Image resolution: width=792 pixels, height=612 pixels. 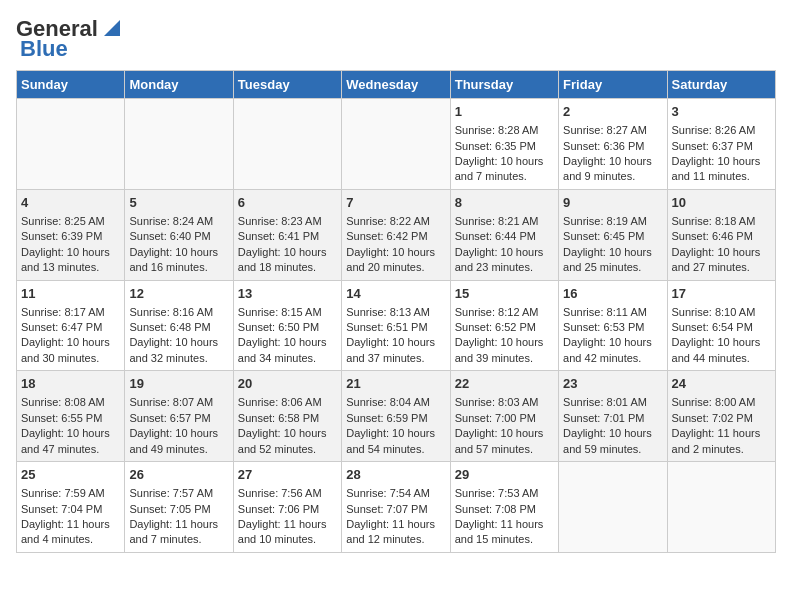 What do you see at coordinates (722, 170) in the screenshot?
I see `daylight-text: Daylight: 10 hours and 11 minutes.` at bounding box center [722, 170].